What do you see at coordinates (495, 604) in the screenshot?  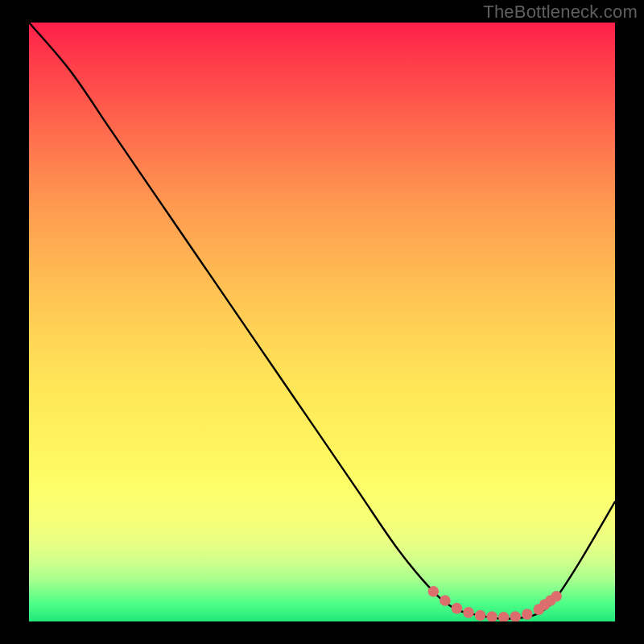 I see `chart-dots-group` at bounding box center [495, 604].